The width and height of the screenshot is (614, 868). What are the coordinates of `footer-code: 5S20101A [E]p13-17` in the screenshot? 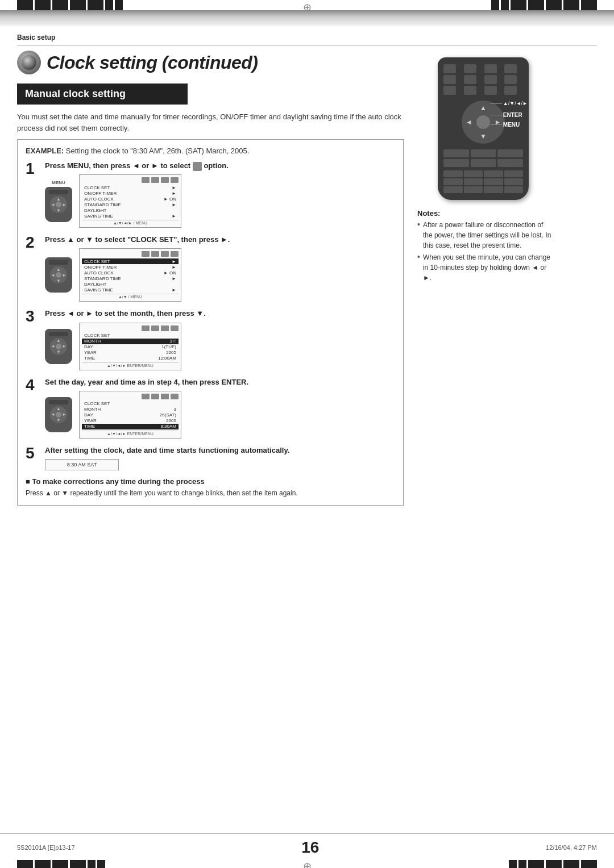 It's located at (46, 848).